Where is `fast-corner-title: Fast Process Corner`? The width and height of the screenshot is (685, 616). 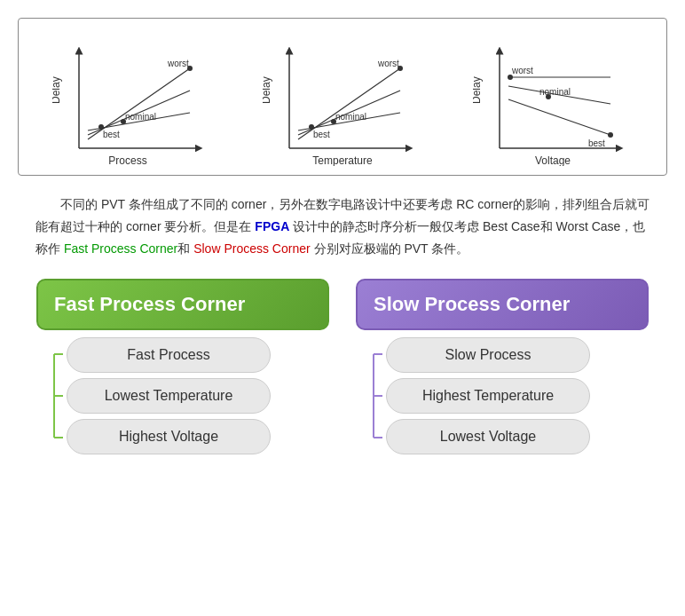 fast-corner-title: Fast Process Corner is located at coordinates (149, 304).